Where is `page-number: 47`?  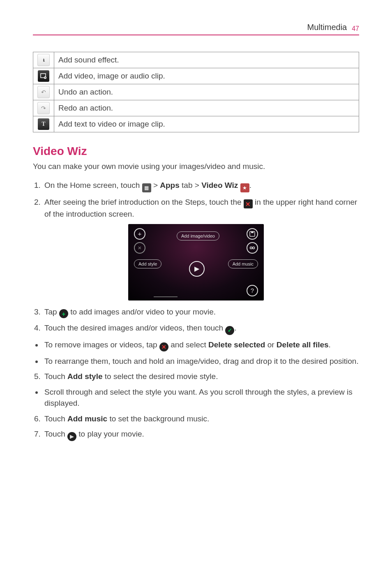
page-number: 47 is located at coordinates (355, 29).